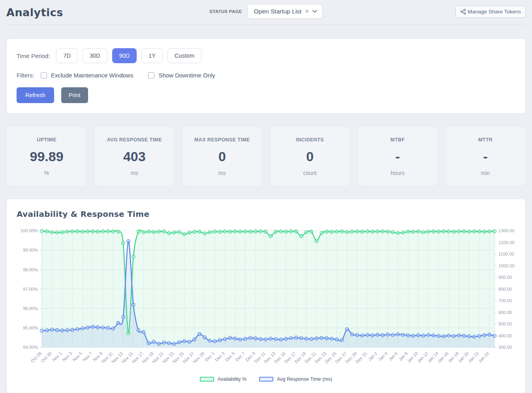 This screenshot has width=532, height=393. Describe the element at coordinates (398, 173) in the screenshot. I see `stat-unit: hours` at that location.